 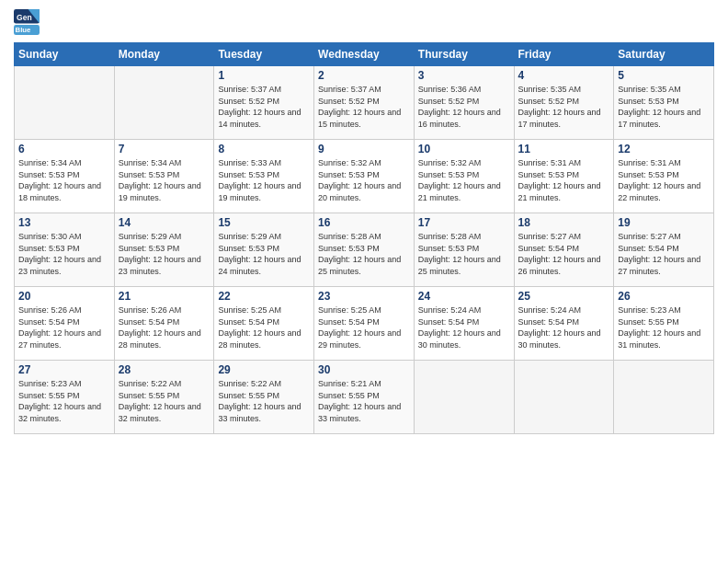 I want to click on day-number: 5, so click(x=664, y=75).